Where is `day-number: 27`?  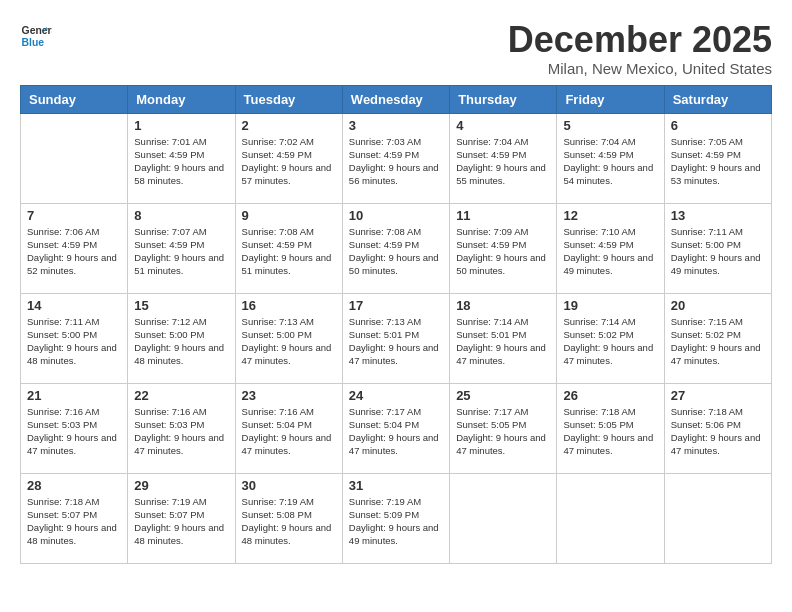
day-number: 27 is located at coordinates (718, 396).